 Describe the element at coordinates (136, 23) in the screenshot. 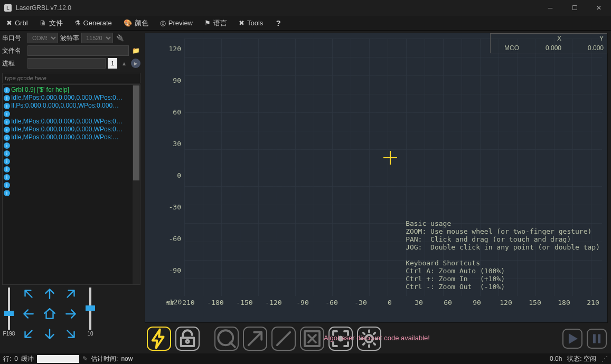

I see `menu-colors: 🎨颜色` at that location.